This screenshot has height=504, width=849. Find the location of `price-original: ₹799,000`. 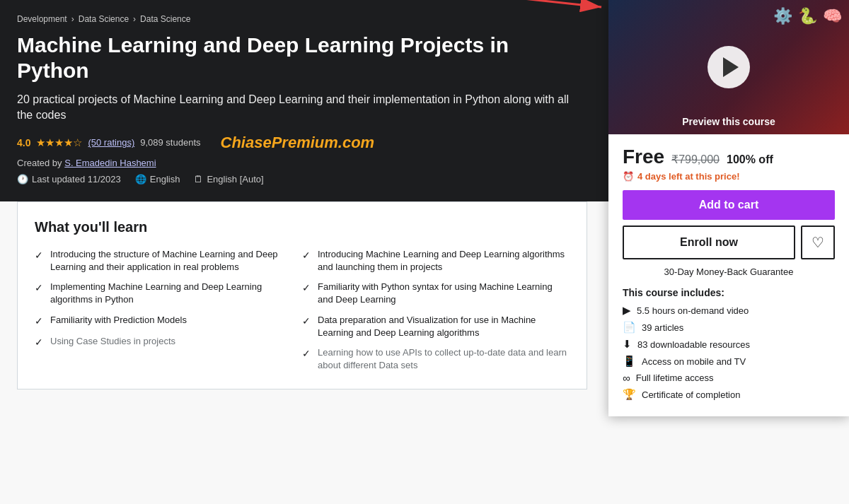

price-original: ₹799,000 is located at coordinates (695, 160).